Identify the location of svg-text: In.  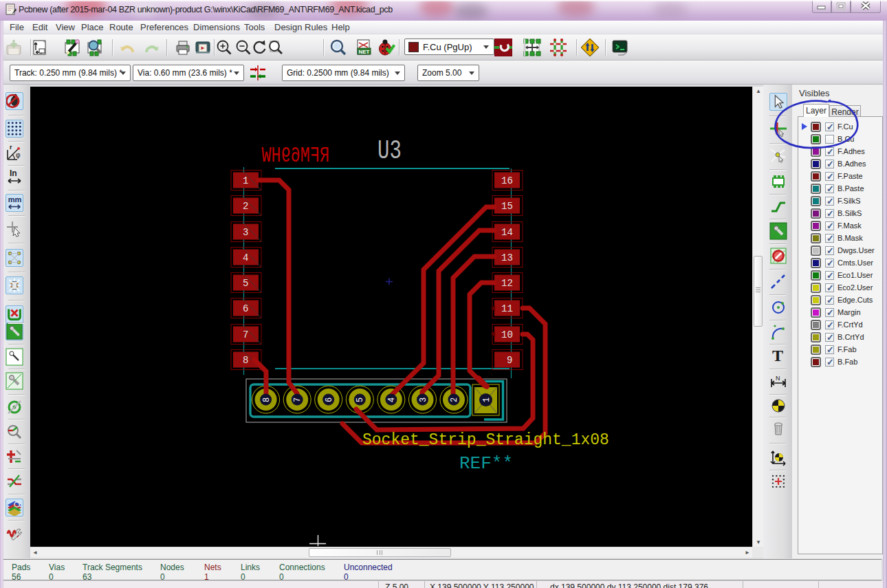
(14, 173).